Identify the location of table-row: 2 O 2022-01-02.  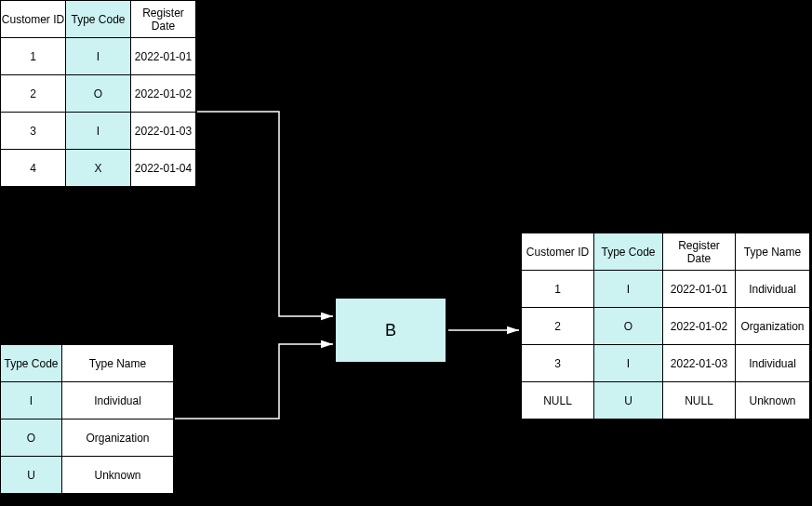
(99, 94).